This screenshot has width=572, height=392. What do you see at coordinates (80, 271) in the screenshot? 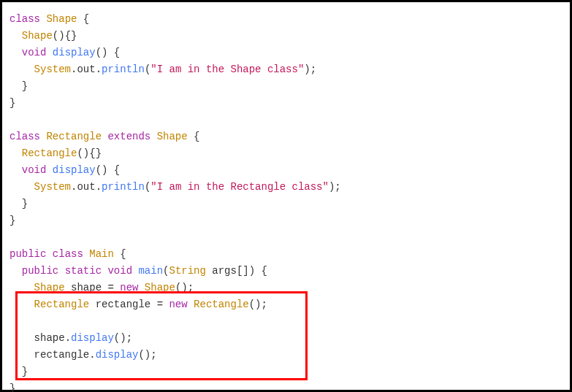
I see `keyword-static: static` at bounding box center [80, 271].